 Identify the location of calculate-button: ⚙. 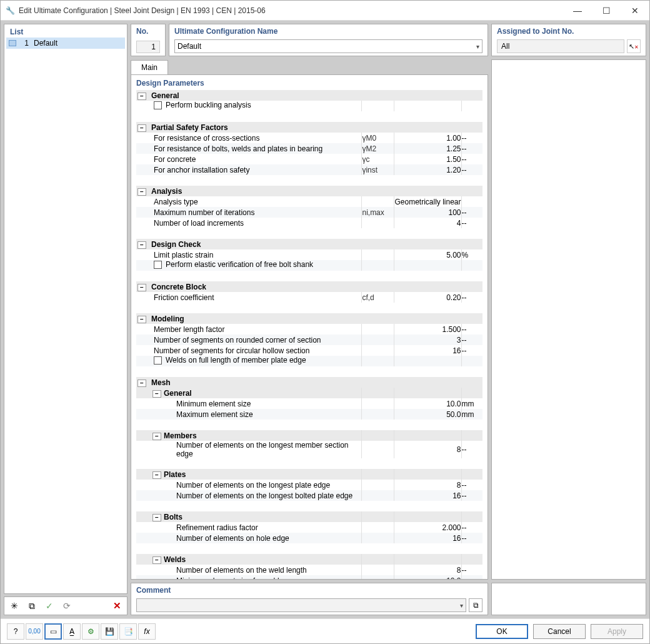
(91, 631).